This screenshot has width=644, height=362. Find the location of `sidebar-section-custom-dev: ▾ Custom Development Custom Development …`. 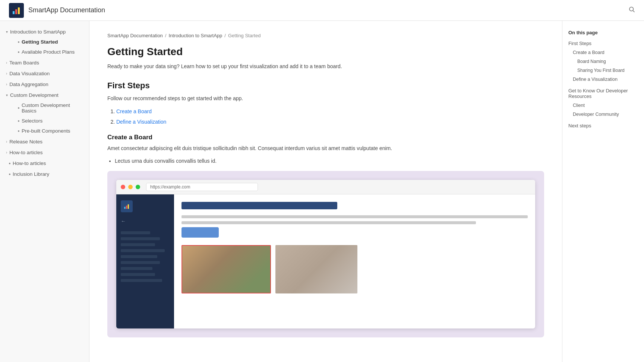

sidebar-section-custom-dev: ▾ Custom Development Custom Development … is located at coordinates (45, 113).